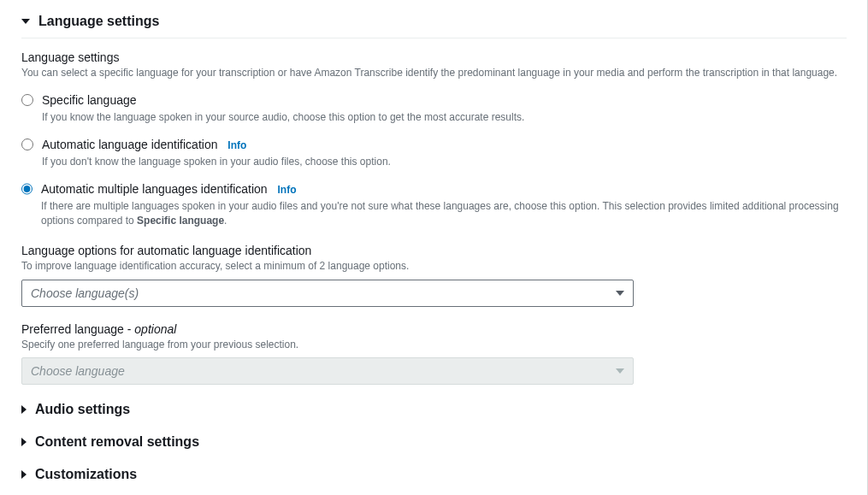  Describe the element at coordinates (156, 329) in the screenshot. I see `label-optional: optional` at that location.